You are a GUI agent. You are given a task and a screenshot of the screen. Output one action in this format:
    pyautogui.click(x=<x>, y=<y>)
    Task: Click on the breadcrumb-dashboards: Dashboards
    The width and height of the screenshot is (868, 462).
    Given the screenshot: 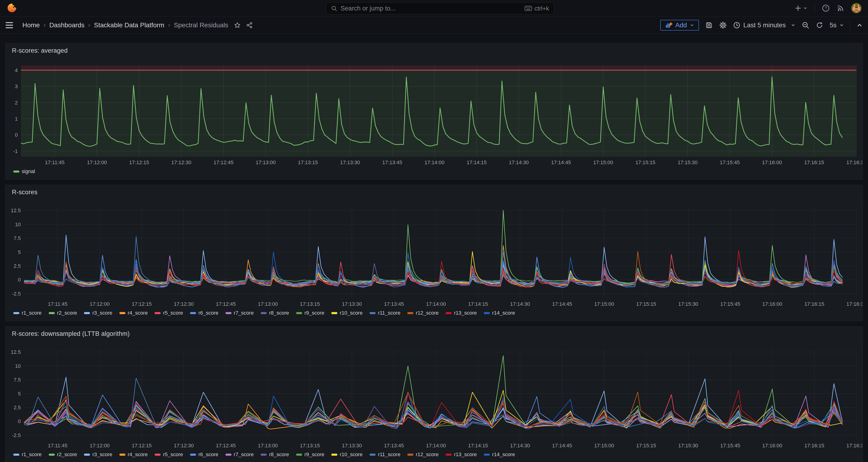 What is the action you would take?
    pyautogui.click(x=67, y=25)
    